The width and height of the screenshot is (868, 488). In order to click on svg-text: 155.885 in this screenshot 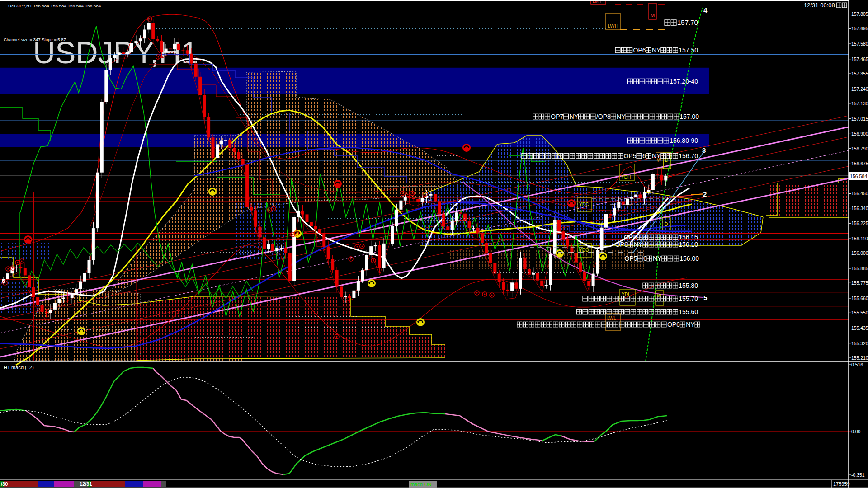, I will do `click(860, 268)`.